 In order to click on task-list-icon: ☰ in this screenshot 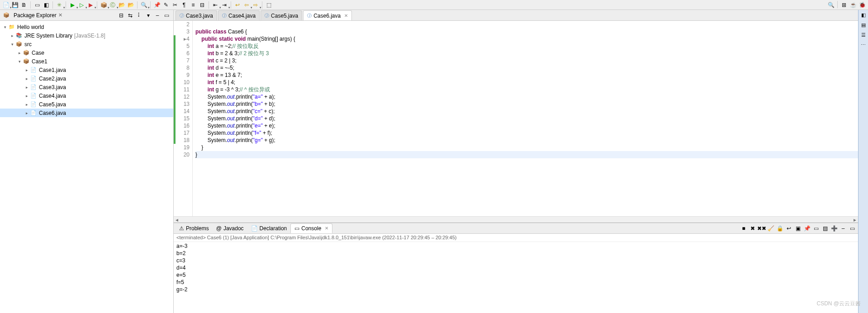, I will do `click(863, 35)`.